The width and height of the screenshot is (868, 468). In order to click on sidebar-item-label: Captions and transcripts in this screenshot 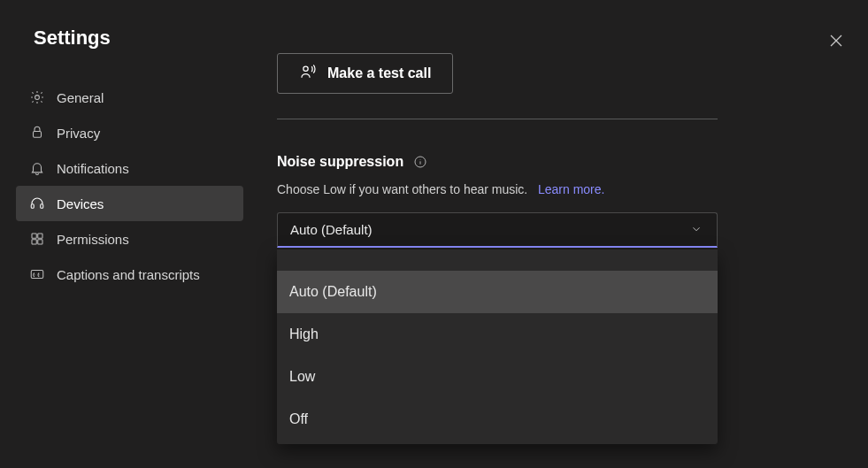, I will do `click(128, 274)`.